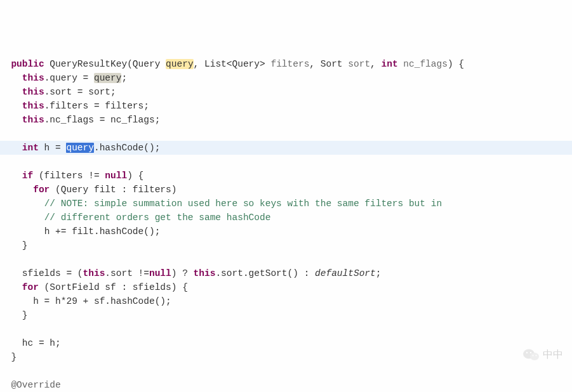  I want to click on code-line: if (filters != null) {, so click(72, 176).